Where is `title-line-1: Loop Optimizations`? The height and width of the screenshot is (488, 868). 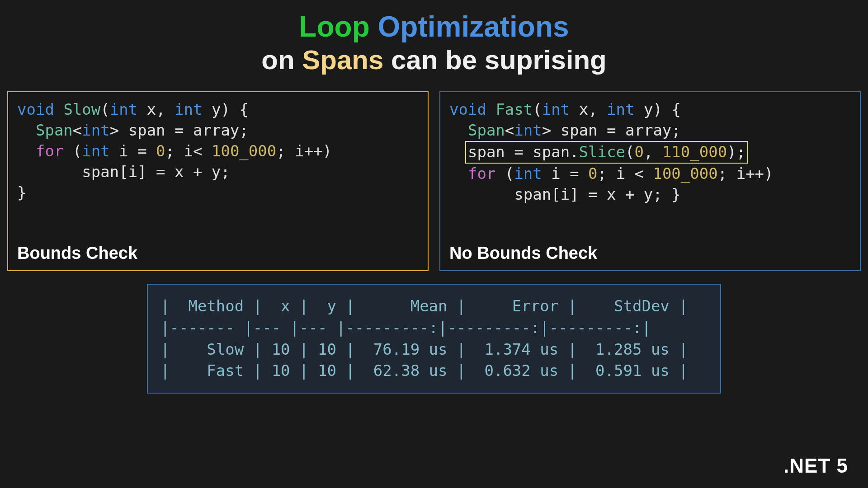
title-line-1: Loop Optimizations is located at coordinates (434, 27).